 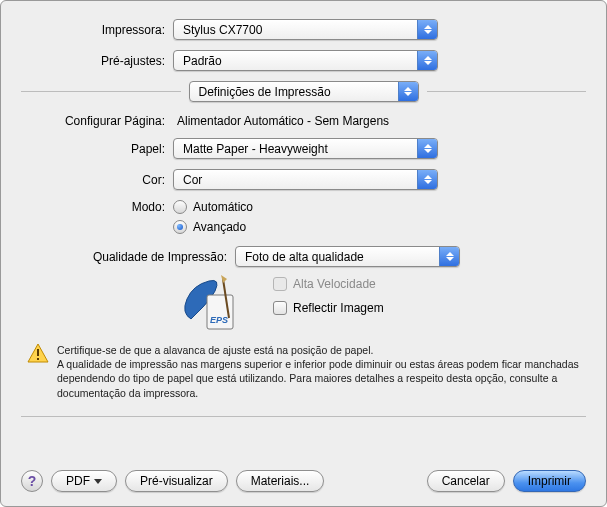 I want to click on bottom-divider, so click(x=304, y=416).